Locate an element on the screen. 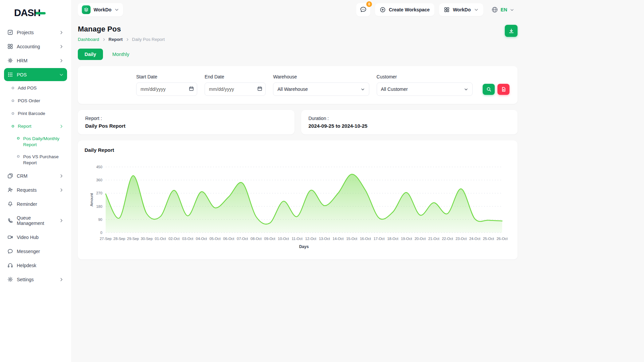 This screenshot has width=644, height=362. svg-text: 24-Oct is located at coordinates (474, 239).